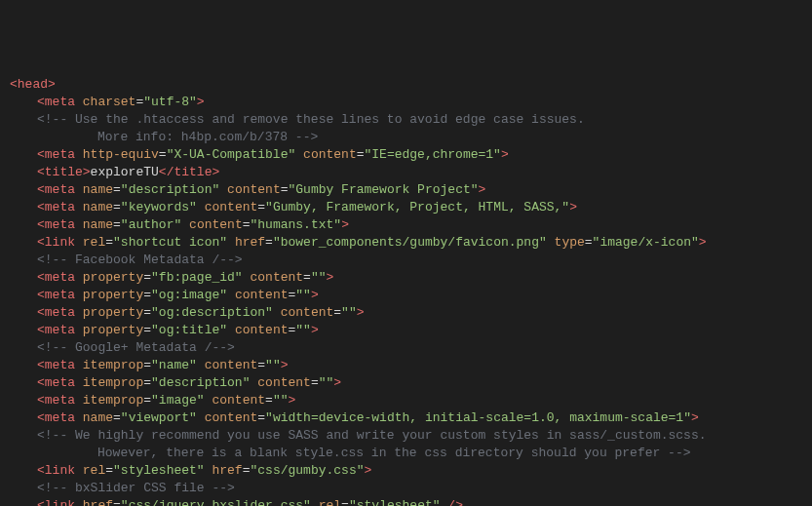  Describe the element at coordinates (170, 242) in the screenshot. I see `token-str: "shortcut icon"` at that location.